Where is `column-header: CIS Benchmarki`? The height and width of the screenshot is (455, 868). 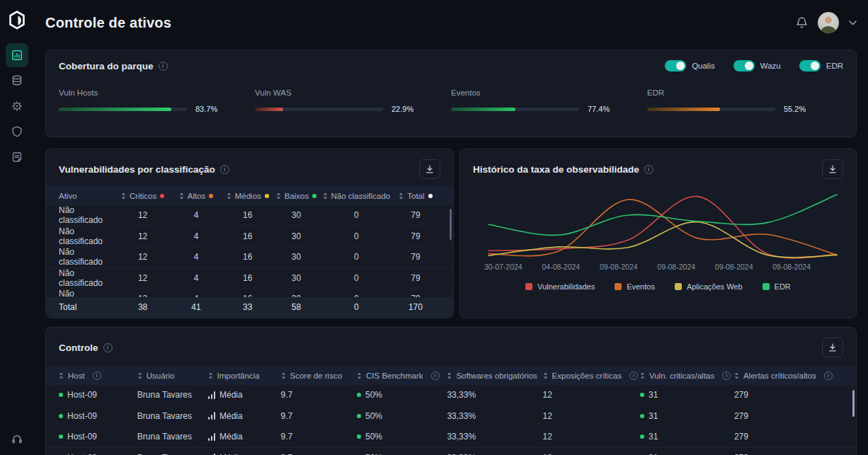 column-header: CIS Benchmarki is located at coordinates (402, 376).